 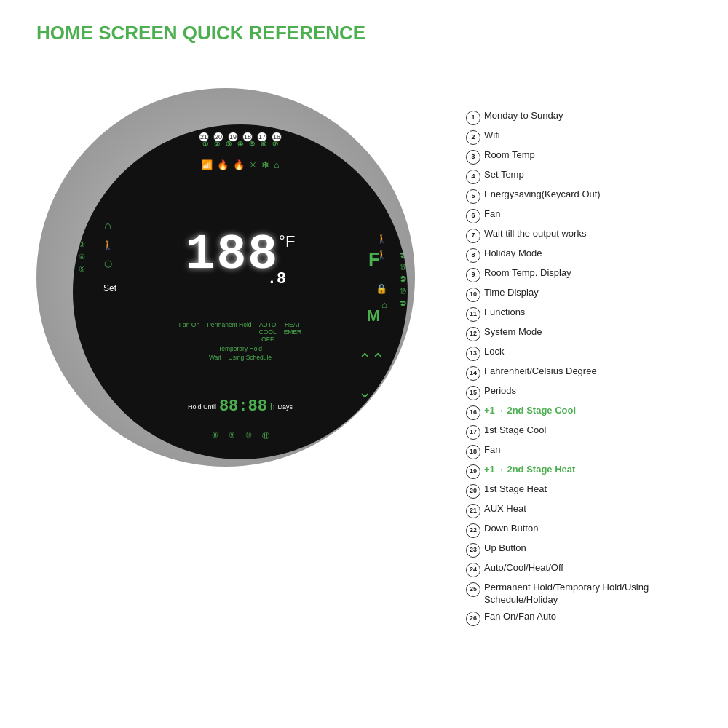 I want to click on left-num-4: ④, so click(x=82, y=256).